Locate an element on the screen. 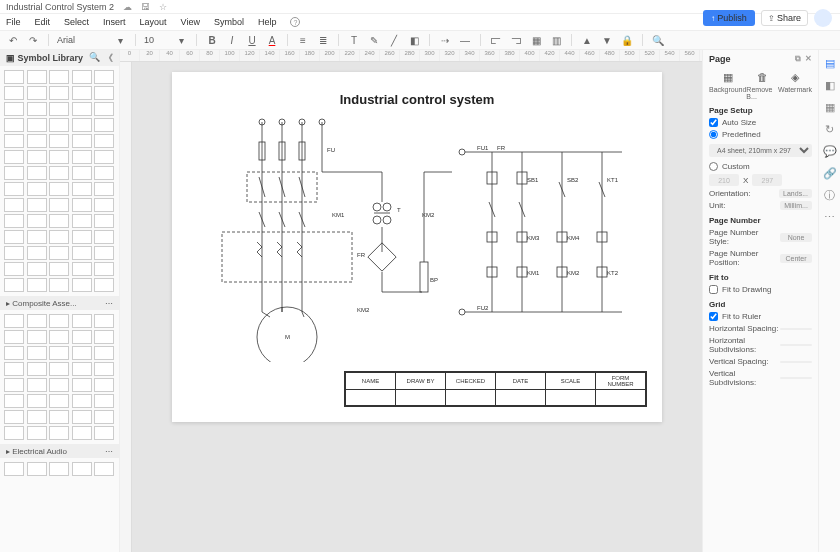 This screenshot has width=840, height=552. paper-select: A4 sheet, 210mm x 297 mm is located at coordinates (760, 150).